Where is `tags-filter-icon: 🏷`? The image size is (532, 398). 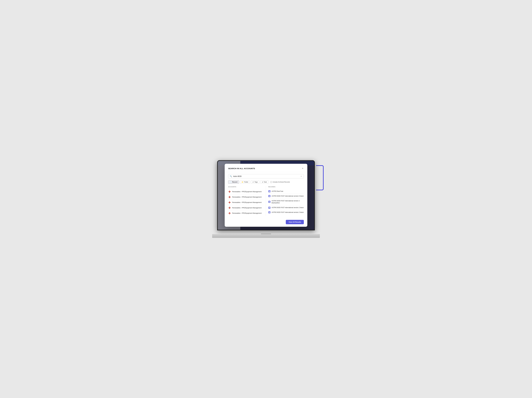 tags-filter-icon: 🏷 is located at coordinates (253, 182).